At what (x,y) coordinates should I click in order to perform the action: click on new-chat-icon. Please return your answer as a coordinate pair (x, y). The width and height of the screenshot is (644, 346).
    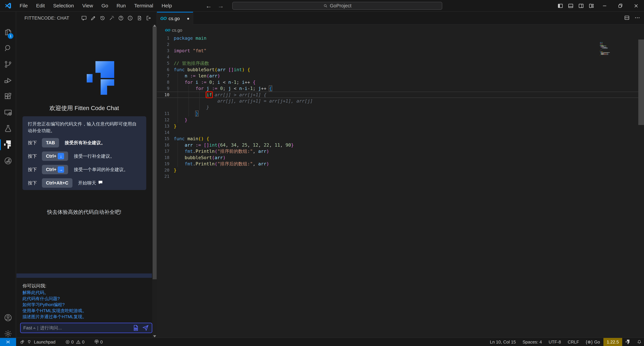
    Looking at the image, I should click on (84, 18).